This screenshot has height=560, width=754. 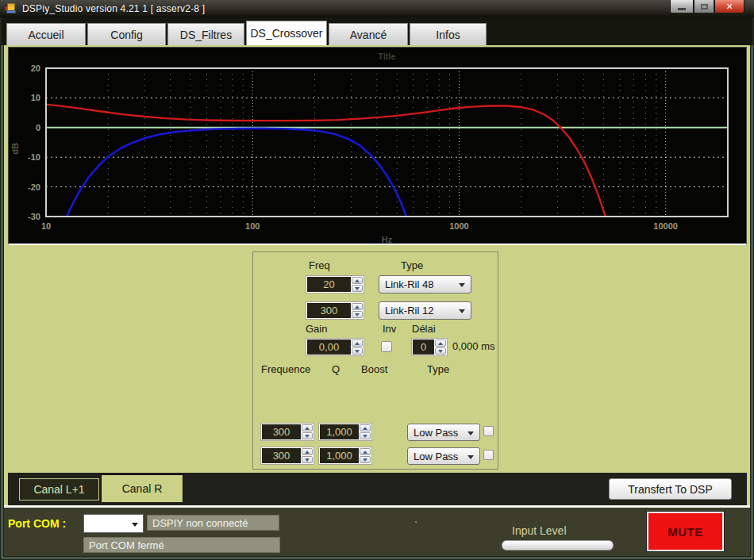 I want to click on tab-ds-filtres: DS_Filtres, so click(x=206, y=34).